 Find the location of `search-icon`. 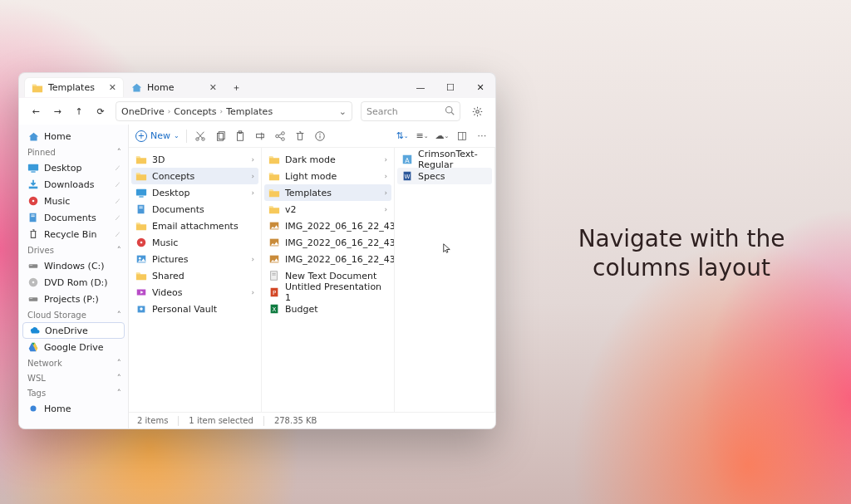

search-icon is located at coordinates (450, 111).